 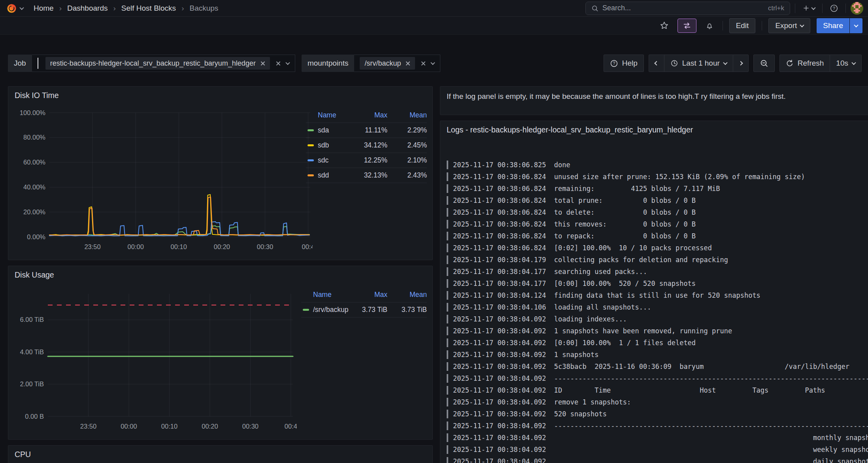 I want to click on refresh-interval-picker: 10s, so click(x=846, y=63).